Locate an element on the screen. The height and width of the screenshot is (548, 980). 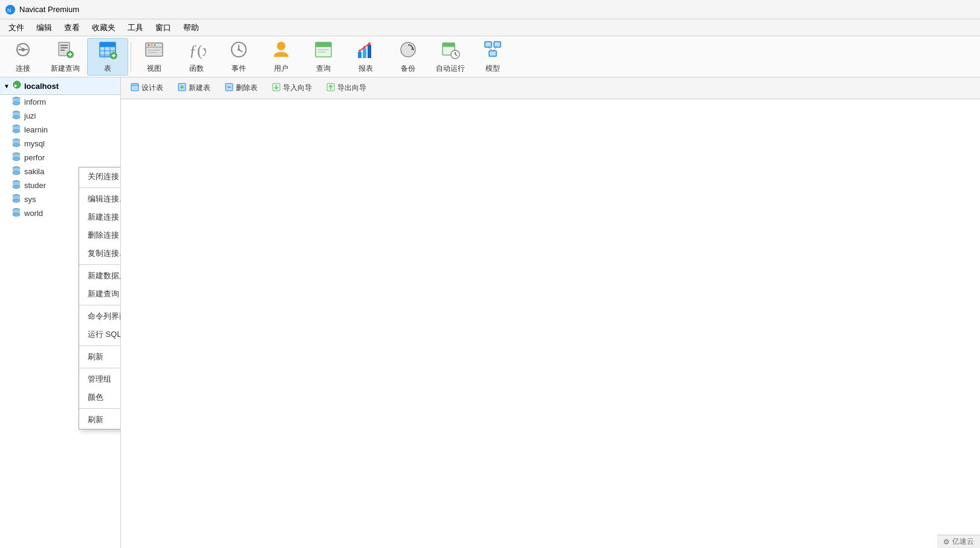
db-icon-juzi is located at coordinates (16, 116).